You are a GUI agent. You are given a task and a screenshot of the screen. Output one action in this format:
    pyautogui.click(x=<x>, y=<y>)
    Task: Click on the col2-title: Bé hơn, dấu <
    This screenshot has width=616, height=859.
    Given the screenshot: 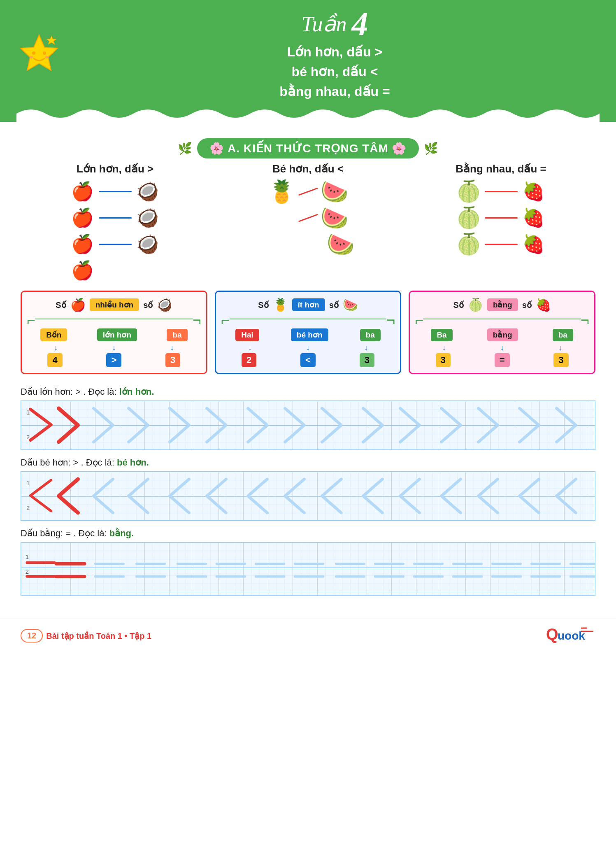 What is the action you would take?
    pyautogui.click(x=308, y=169)
    